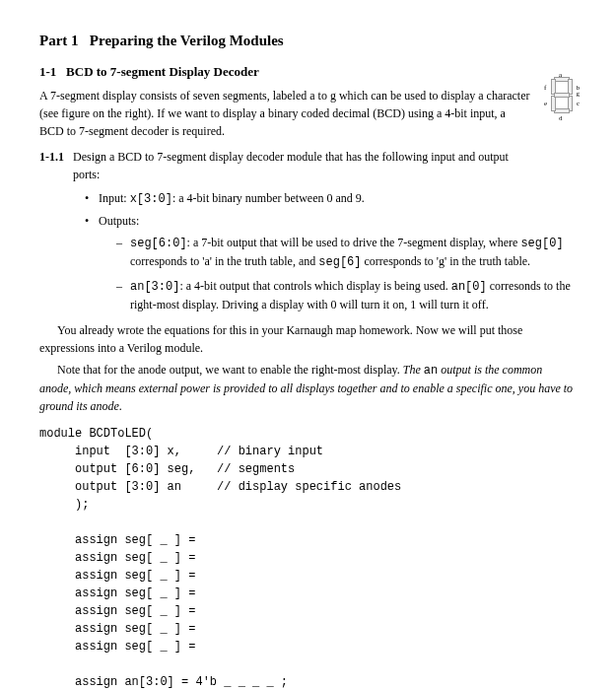  Describe the element at coordinates (562, 96) in the screenshot. I see `seven-segment-figure: a b c d e f g` at that location.